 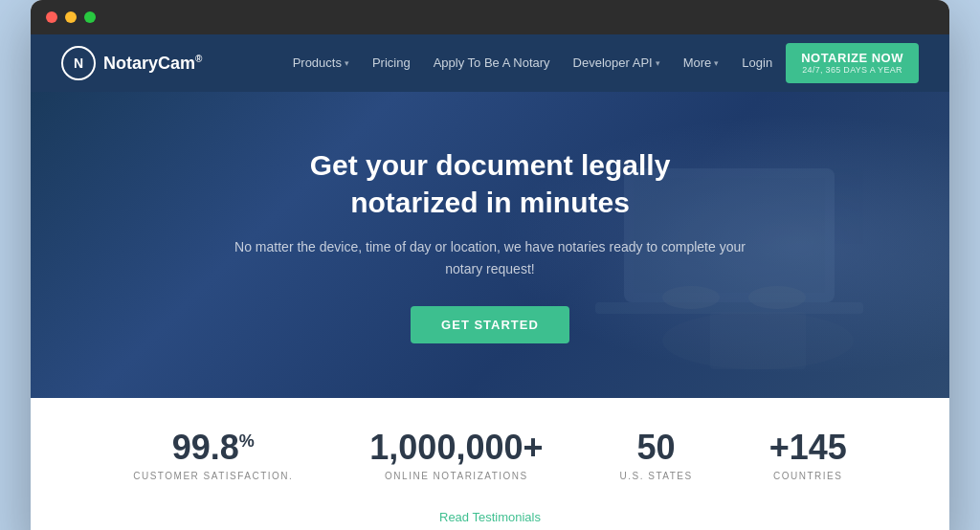 What do you see at coordinates (391, 63) in the screenshot?
I see `nav-item-pricing: Pricing` at bounding box center [391, 63].